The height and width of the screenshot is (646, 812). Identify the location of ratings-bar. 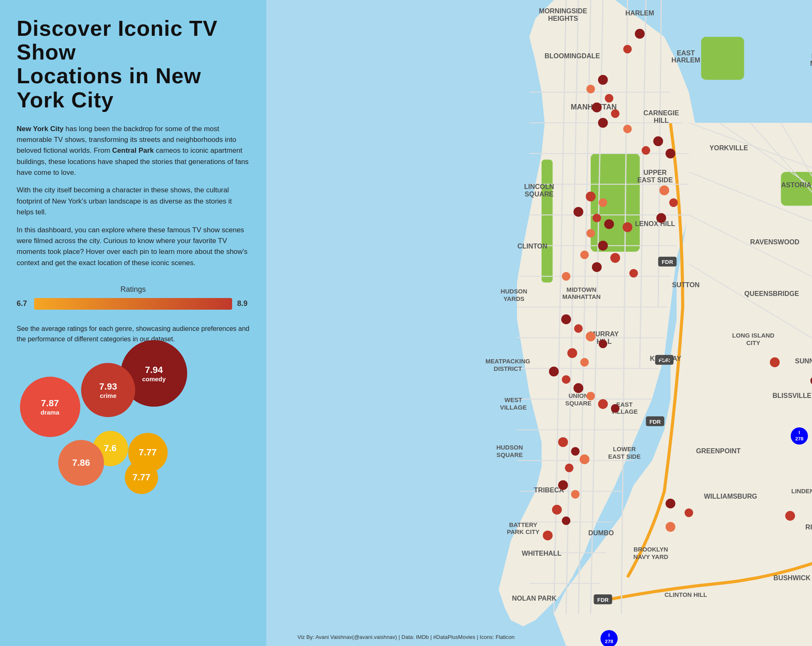
(133, 304).